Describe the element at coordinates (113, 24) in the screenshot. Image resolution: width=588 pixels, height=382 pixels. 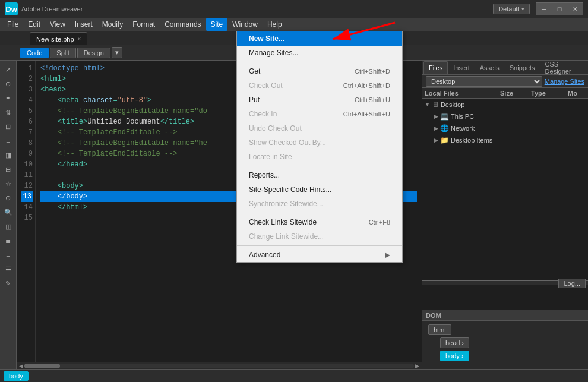
I see `menu-modify: Modify` at that location.